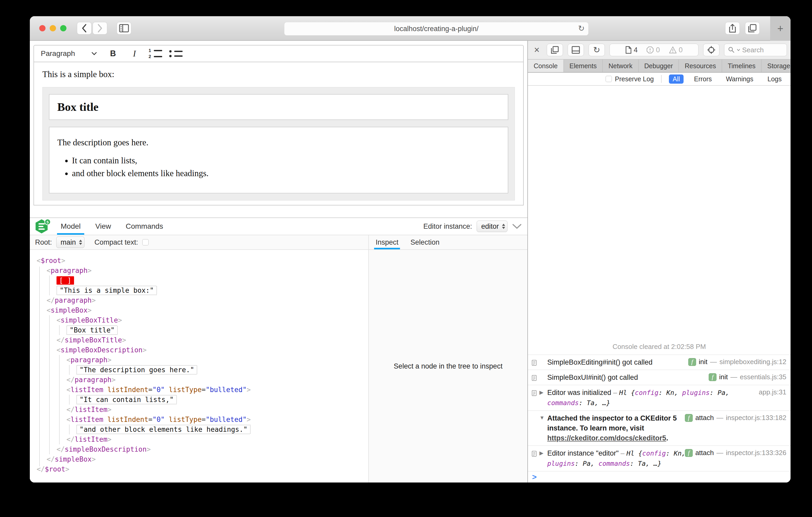 The image size is (812, 517). I want to click on source-location-link: simpleboxediting.js:12, so click(753, 362).